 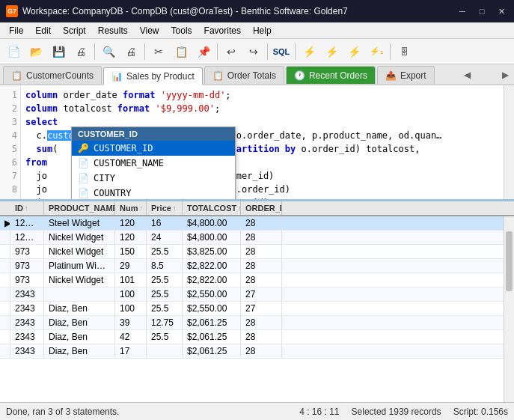 I want to click on tab-customercounts-label: CustomerCounts, so click(x=60, y=76).